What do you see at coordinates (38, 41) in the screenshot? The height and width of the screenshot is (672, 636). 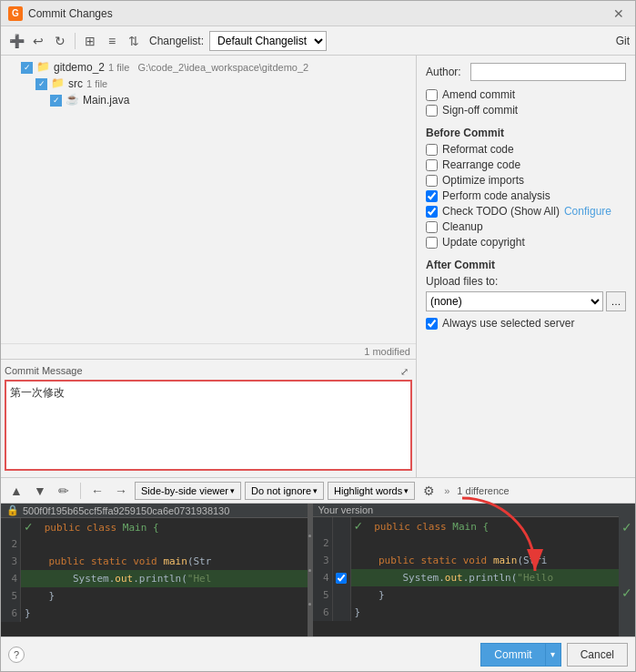 I see `undo-icon: ↩` at bounding box center [38, 41].